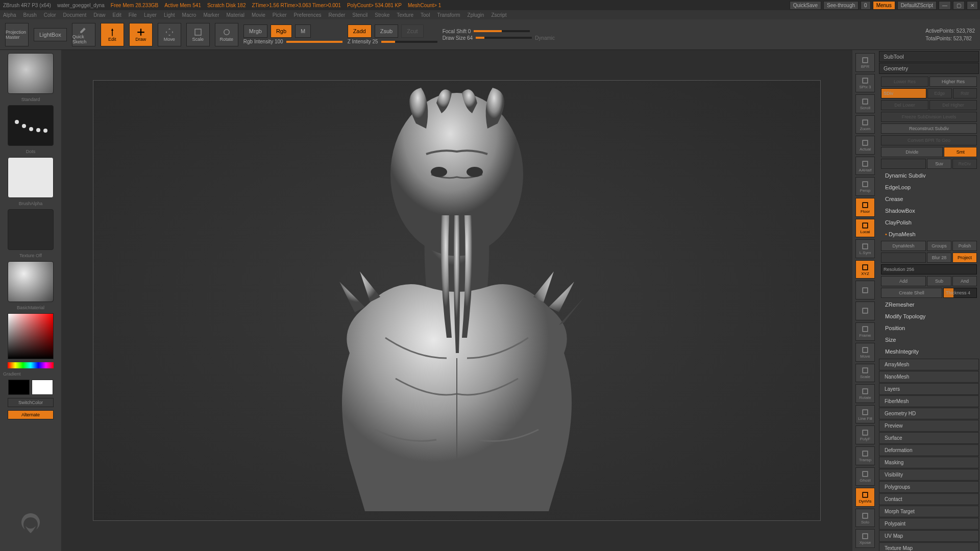  What do you see at coordinates (929, 536) in the screenshot?
I see `palette-uv-map: UV Map` at bounding box center [929, 536].